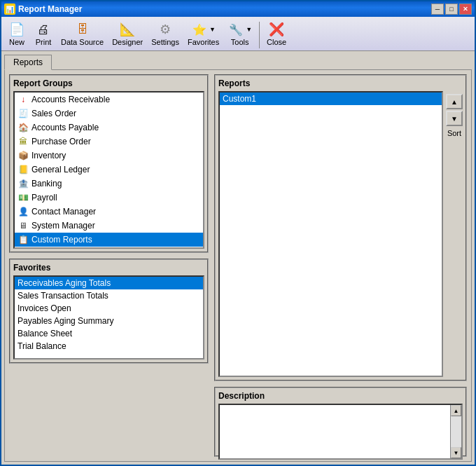 This screenshot has height=466, width=476. Describe the element at coordinates (83, 34) in the screenshot. I see `data-source-button: 🗄 Data Source` at that location.